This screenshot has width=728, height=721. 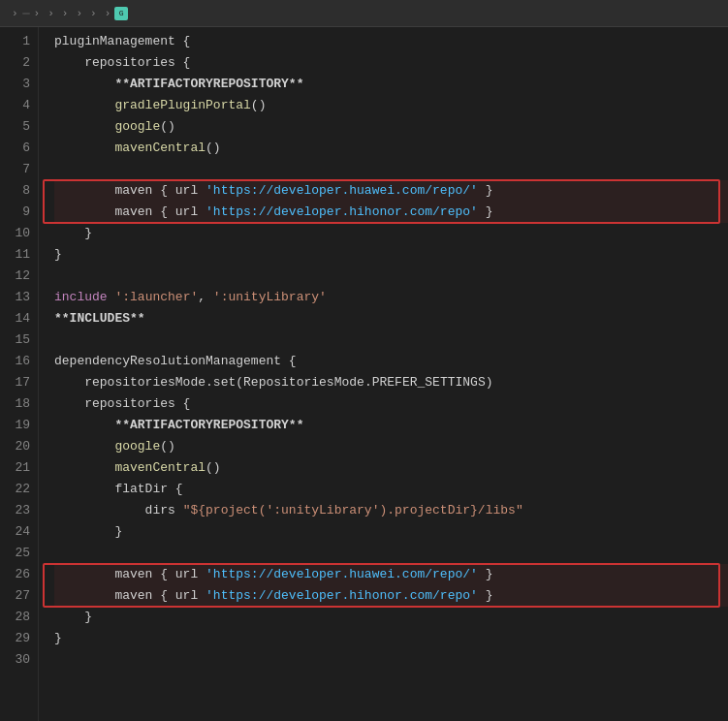 What do you see at coordinates (26, 14) in the screenshot?
I see `breadcrumb-placeholder` at bounding box center [26, 14].